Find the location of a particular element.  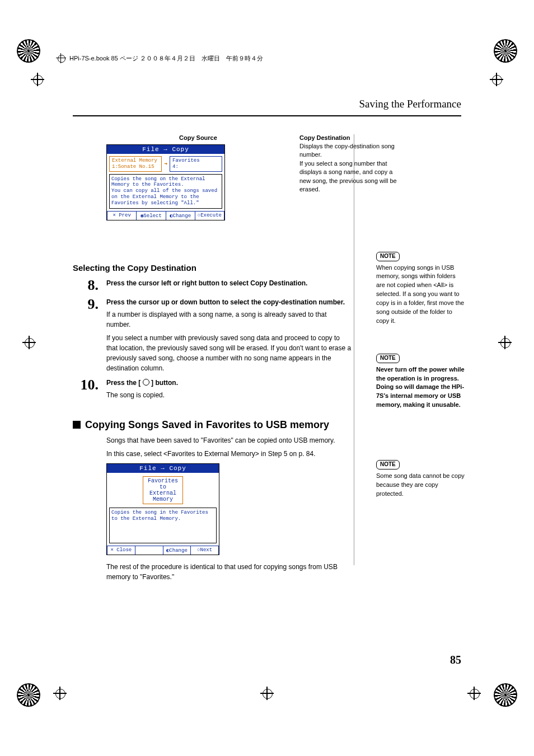

src-line1: External Memory is located at coordinates (135, 161).